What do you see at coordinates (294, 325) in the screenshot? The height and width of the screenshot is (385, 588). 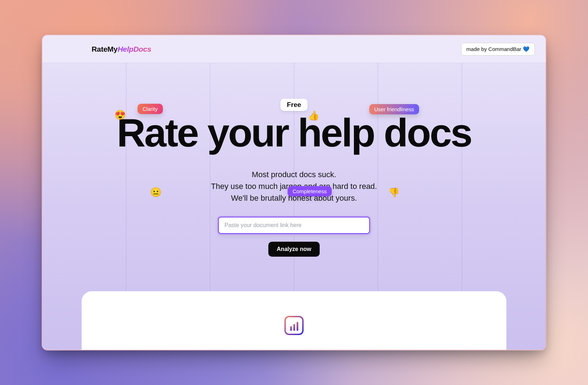 I see `bar-chart-icon` at bounding box center [294, 325].